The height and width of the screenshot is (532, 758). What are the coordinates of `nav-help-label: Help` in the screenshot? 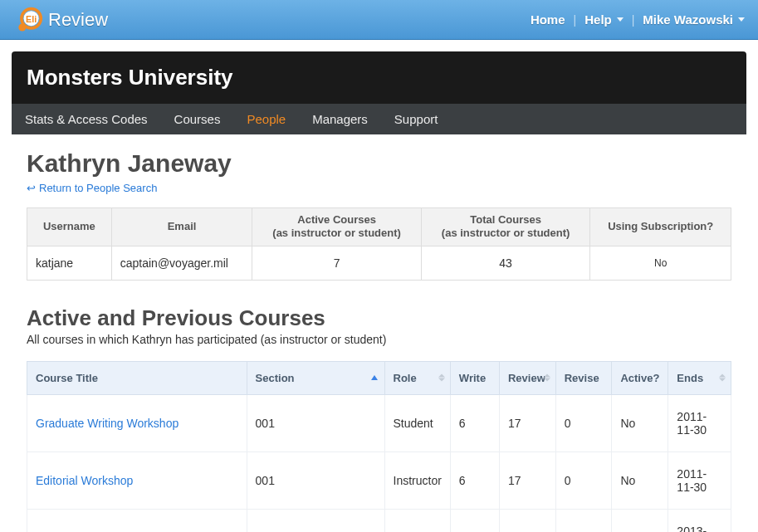 It's located at (598, 20).